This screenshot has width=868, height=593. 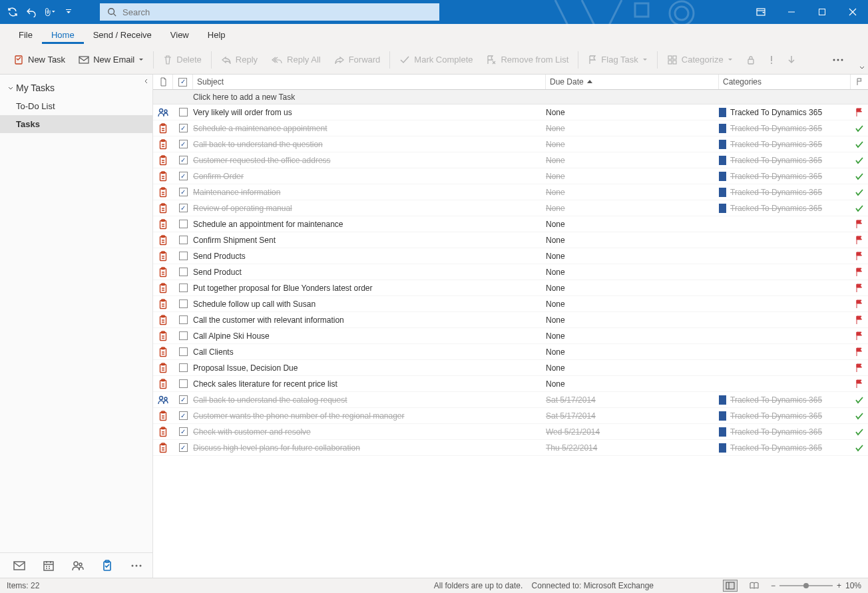 What do you see at coordinates (240, 60) in the screenshot?
I see `reply-button: Reply` at bounding box center [240, 60].